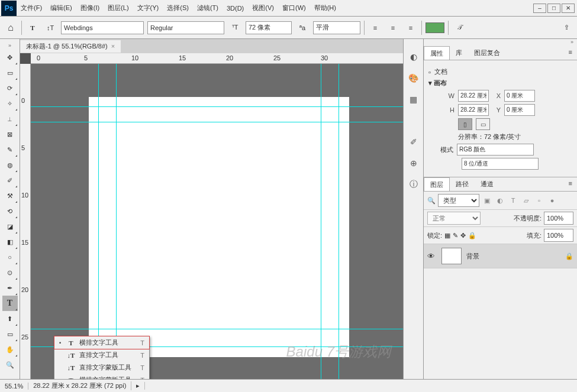 This screenshot has height=392, width=577. Describe the element at coordinates (102, 376) in the screenshot. I see `horizontal-type-mask-tool: T 横排文字蒙版工具T` at that location.